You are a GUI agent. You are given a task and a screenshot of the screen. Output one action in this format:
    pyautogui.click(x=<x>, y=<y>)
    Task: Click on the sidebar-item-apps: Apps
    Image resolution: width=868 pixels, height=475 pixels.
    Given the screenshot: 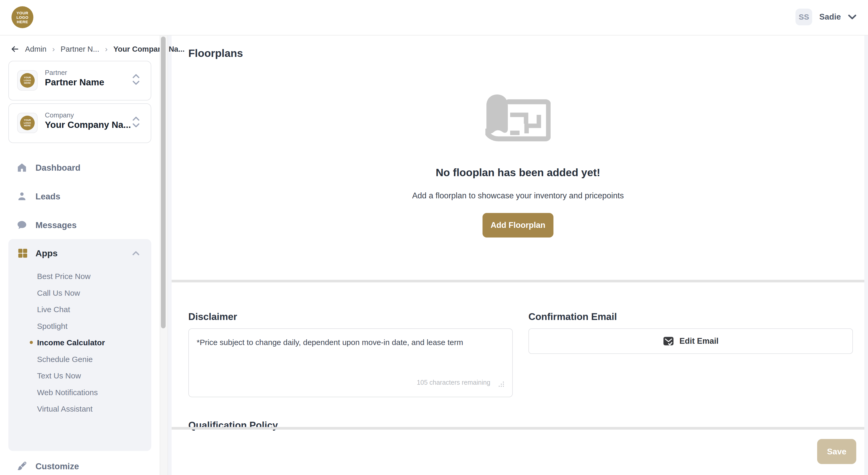 What is the action you would take?
    pyautogui.click(x=80, y=255)
    